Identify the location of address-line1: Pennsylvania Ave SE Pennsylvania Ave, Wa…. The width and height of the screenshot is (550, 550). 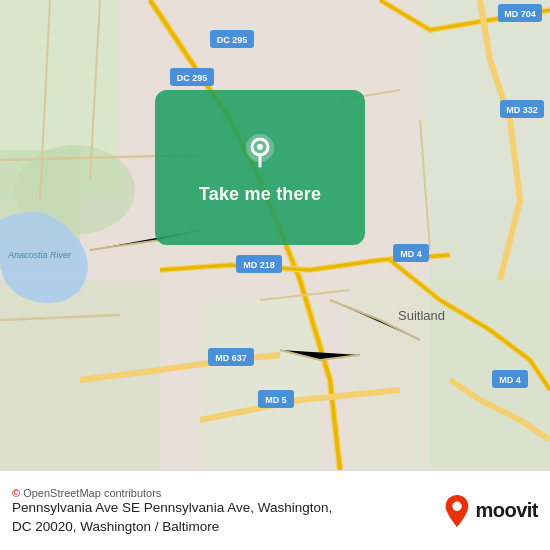
(172, 508).